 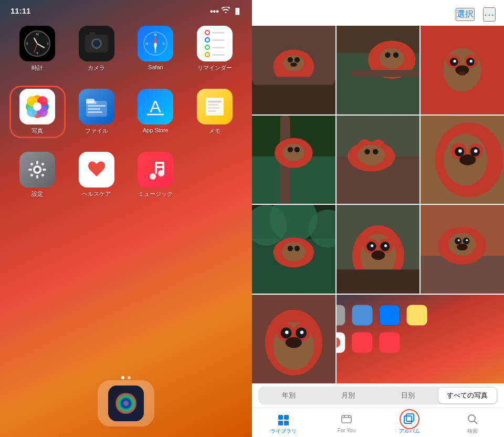 What do you see at coordinates (410, 419) in the screenshot?
I see `albums-highlight-ring` at bounding box center [410, 419].